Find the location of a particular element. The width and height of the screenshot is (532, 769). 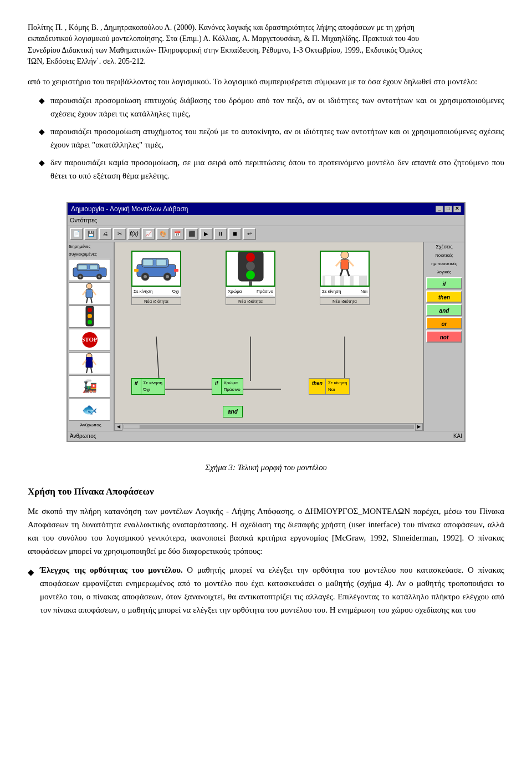

if-content-1: Σε κίνηση Όχι is located at coordinates (153, 386).